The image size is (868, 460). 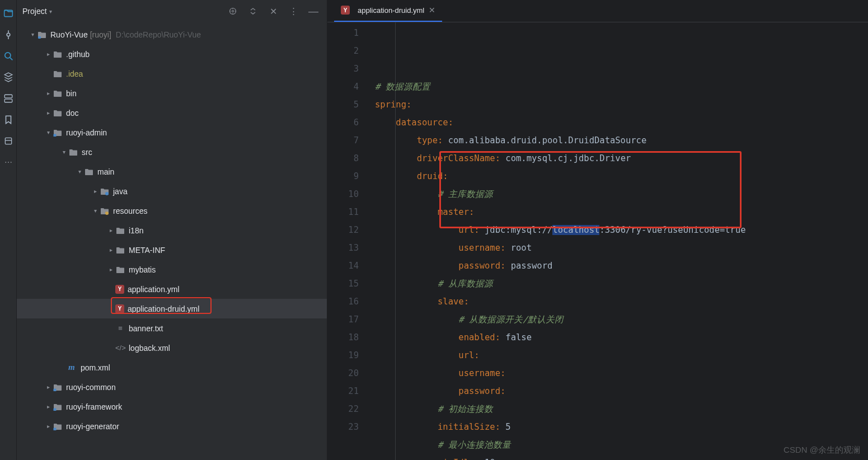 I want to click on code-line: slave:, so click(x=621, y=302).